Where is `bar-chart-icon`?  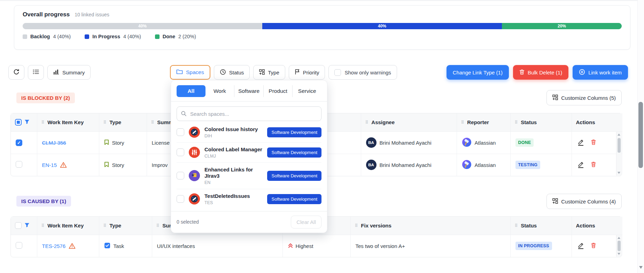
bar-chart-icon is located at coordinates (56, 72).